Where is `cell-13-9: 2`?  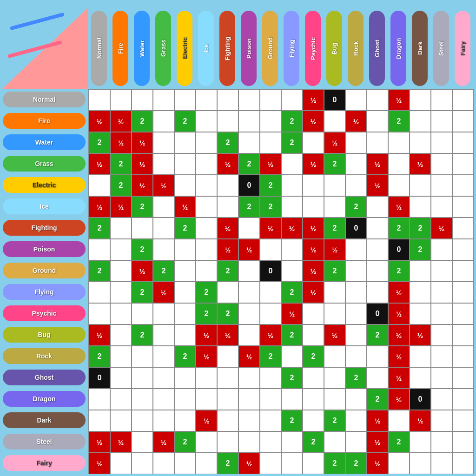
cell-13-9: 2 is located at coordinates (292, 378).